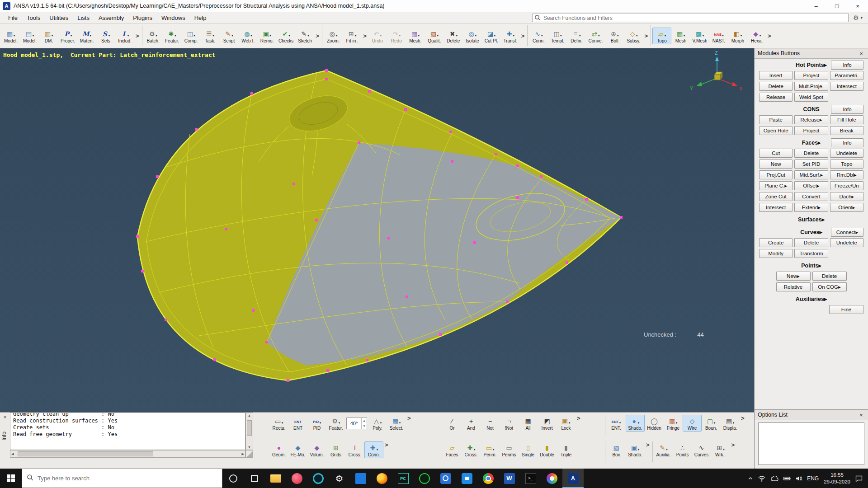  I want to click on entity-visibility-button: I▾ Cross., so click(355, 450).